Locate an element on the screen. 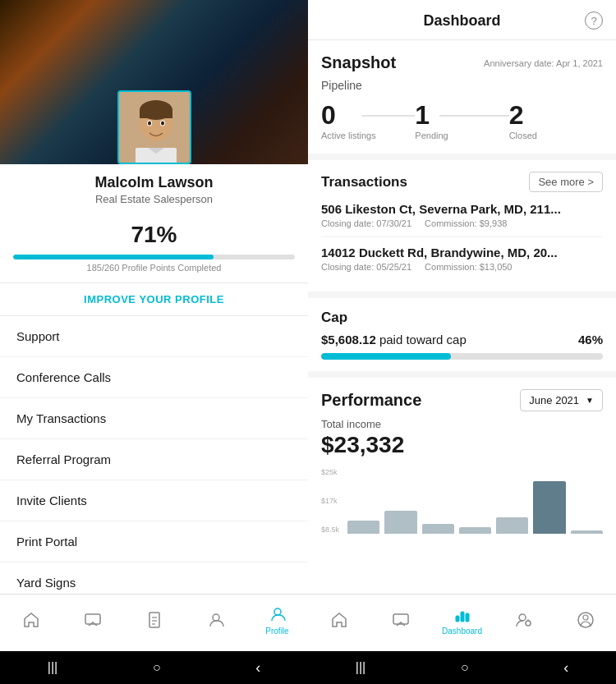 This screenshot has height=684, width=616. system-nav-left: ||| ○ ‹ is located at coordinates (154, 668).